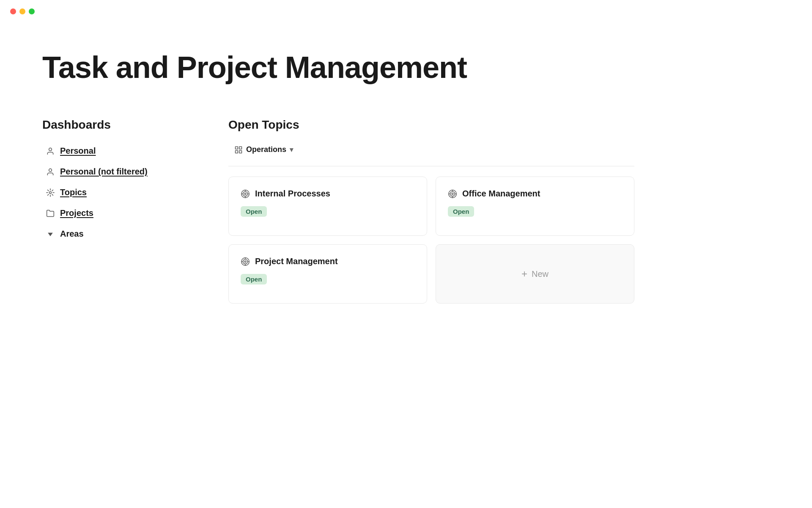 This screenshot has width=812, height=508. What do you see at coordinates (110, 192) in the screenshot?
I see `sidebar-item-topics: Topics` at bounding box center [110, 192].